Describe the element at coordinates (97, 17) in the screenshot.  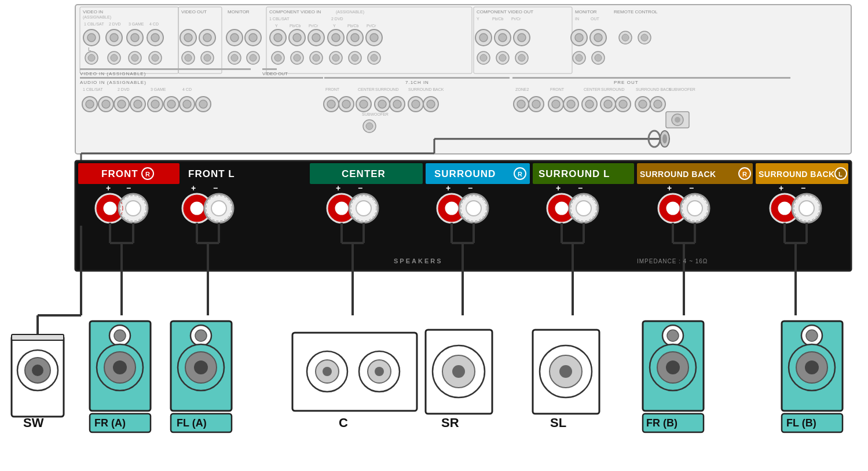
I see `svg-text: (ASSIGNABLE)` at that location.